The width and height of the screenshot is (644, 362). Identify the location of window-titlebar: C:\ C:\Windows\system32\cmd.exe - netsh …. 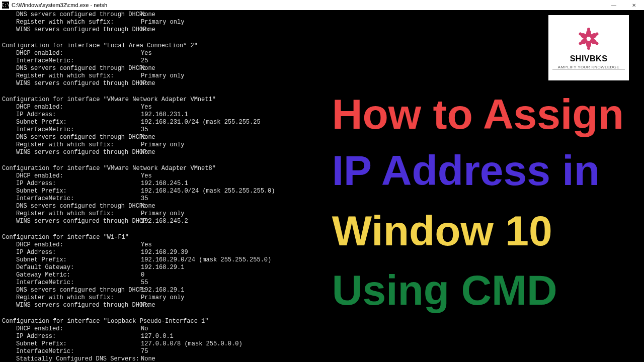
(322, 5).